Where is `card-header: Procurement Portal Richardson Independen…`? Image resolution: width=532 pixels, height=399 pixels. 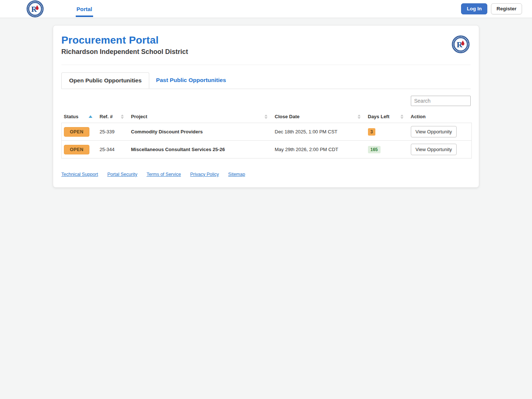 card-header: Procurement Portal Richardson Independen… is located at coordinates (266, 45).